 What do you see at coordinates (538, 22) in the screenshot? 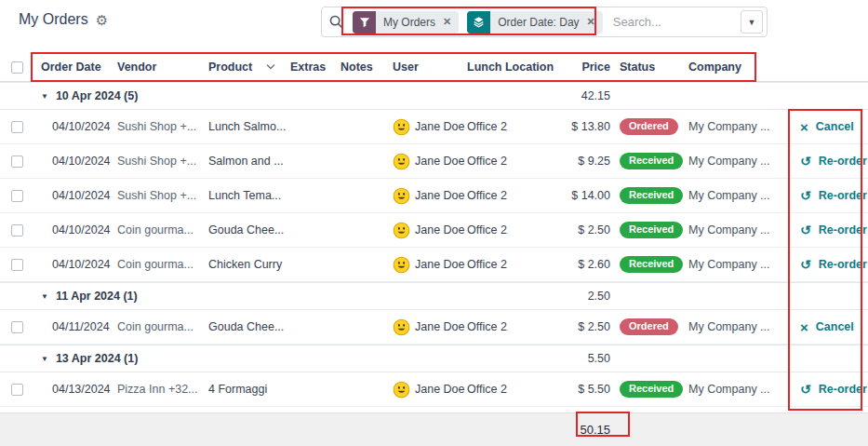
I see `facet-label: Order Date: Day` at bounding box center [538, 22].